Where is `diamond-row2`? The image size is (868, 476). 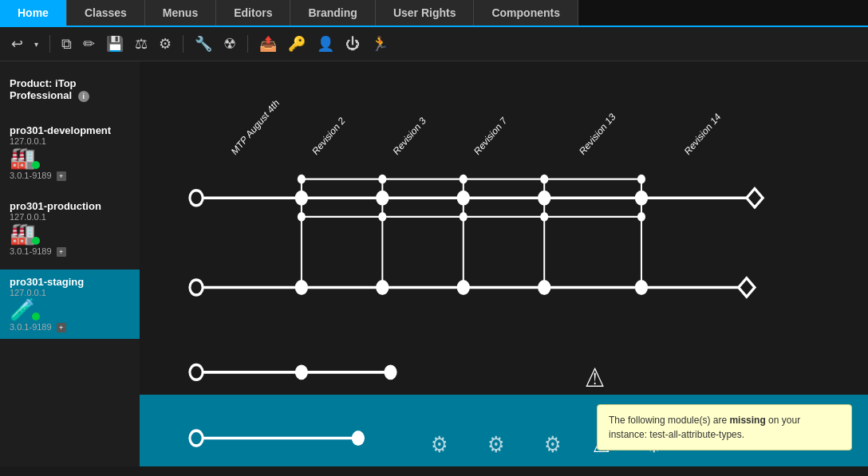
diamond-row2 is located at coordinates (747, 288).